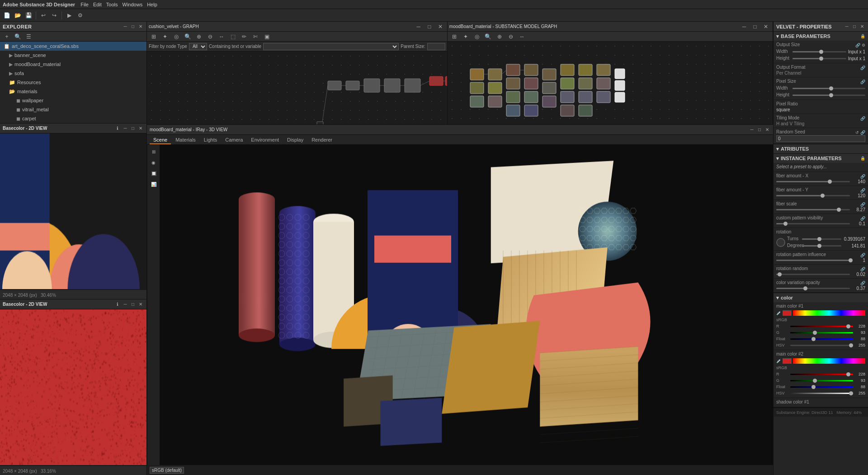 Image resolution: width=868 pixels, height=475 pixels. I want to click on mc1-b-slider, so click(822, 339).